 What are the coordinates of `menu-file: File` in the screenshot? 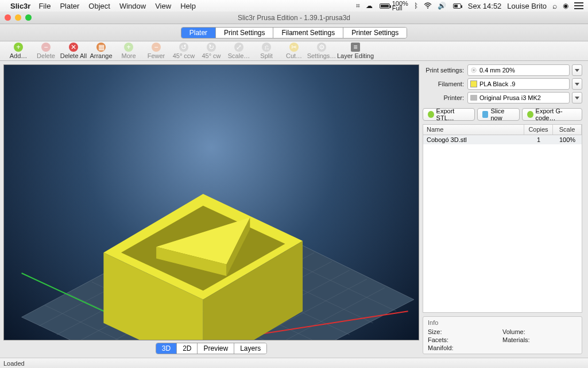 It's located at (45, 6).